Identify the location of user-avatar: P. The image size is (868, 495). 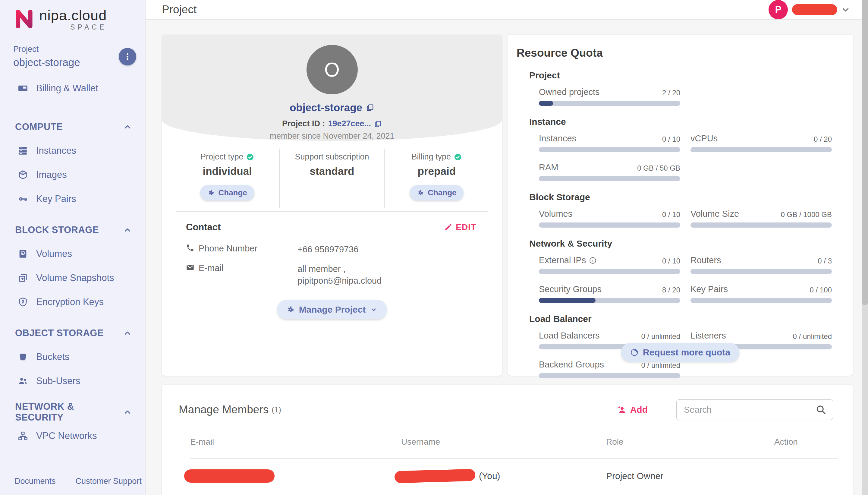
(778, 10).